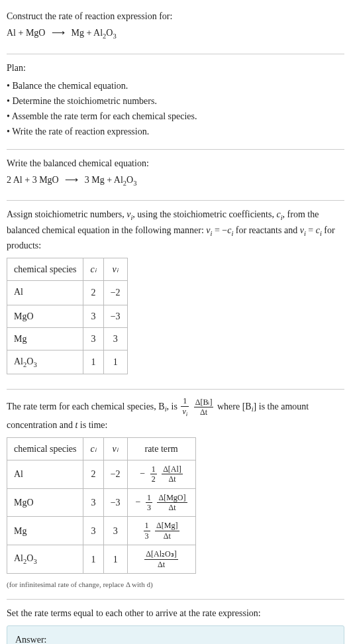 The height and width of the screenshot is (644, 351). I want to click on table-header-row: chemical species cᵢ νᵢ, so click(68, 270).